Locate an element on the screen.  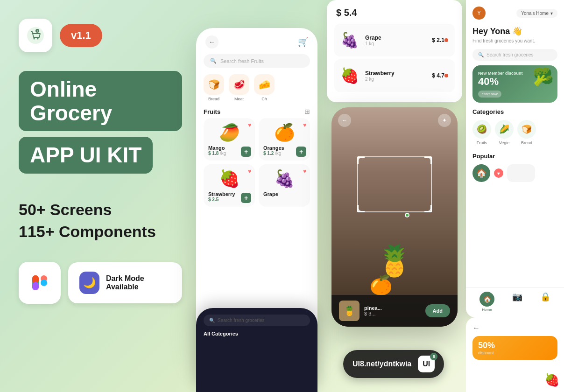
cat-bread: 🍞 Bread is located at coordinates (527, 133).